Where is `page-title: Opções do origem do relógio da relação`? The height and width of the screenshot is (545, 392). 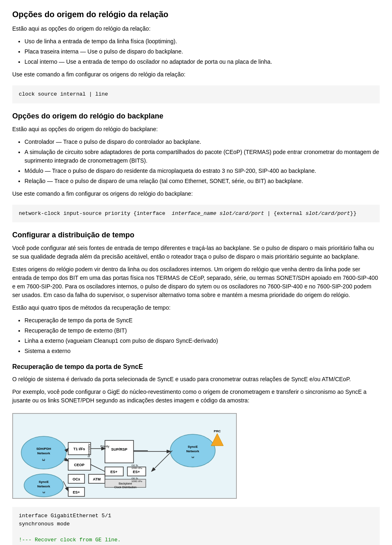 page-title: Opções do origem do relógio da relação is located at coordinates (196, 14).